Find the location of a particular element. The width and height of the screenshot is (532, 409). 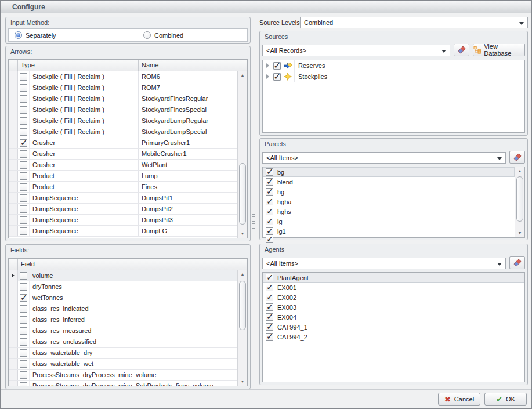

arrows-table-row: DumpSequence DumpLG is located at coordinates (123, 231).